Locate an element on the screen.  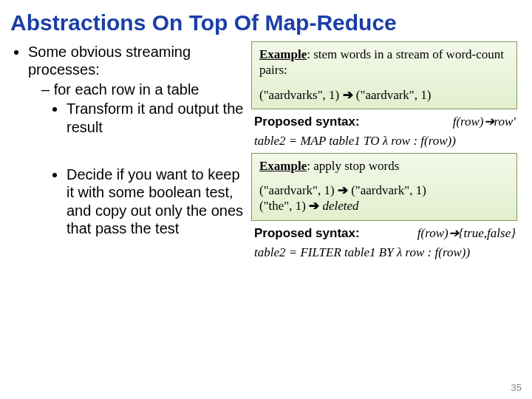
syntax2-val: f(row)➔{true,false} is located at coordinates (467, 233).